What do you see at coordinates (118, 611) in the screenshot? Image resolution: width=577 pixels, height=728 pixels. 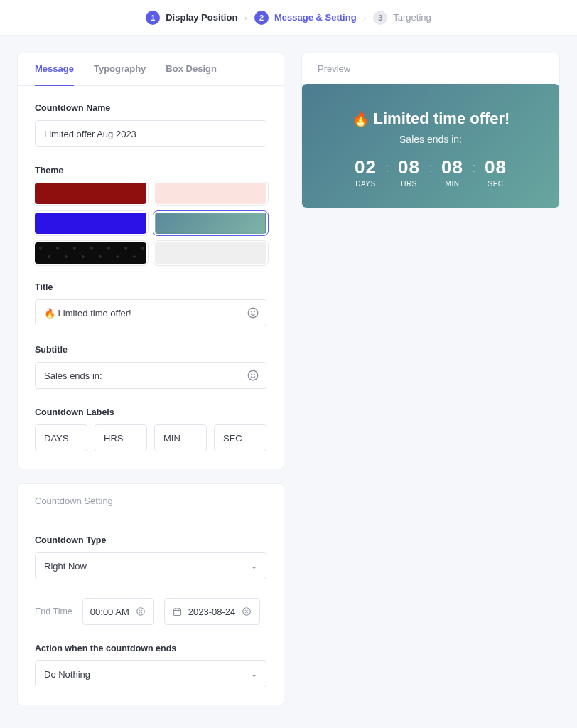 I see `end-time-picker: 00:00 AM` at bounding box center [118, 611].